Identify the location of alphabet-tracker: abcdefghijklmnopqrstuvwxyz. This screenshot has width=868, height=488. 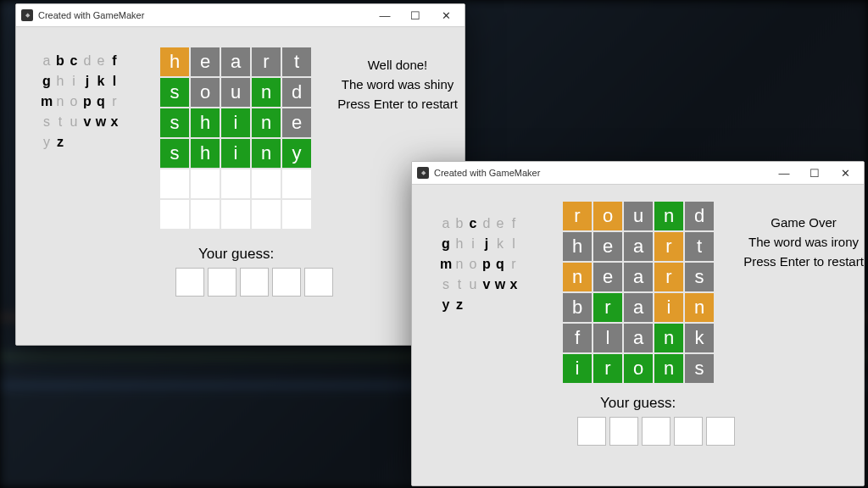
(480, 264).